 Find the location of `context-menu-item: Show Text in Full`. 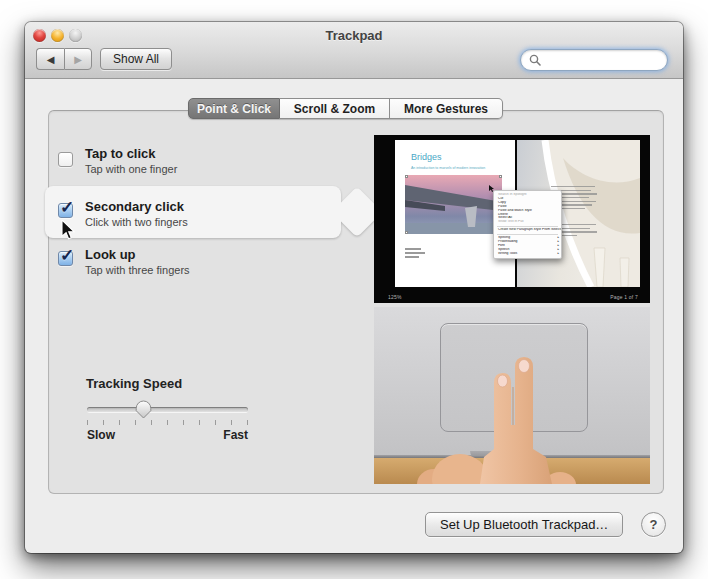

context-menu-item: Show Text in Full is located at coordinates (528, 222).